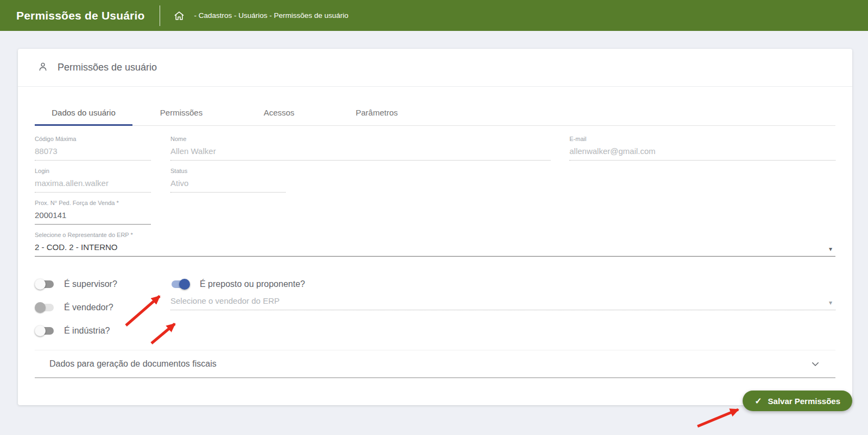 The height and width of the screenshot is (435, 868). What do you see at coordinates (93, 203) in the screenshot?
I see `prox-num-pedido-label: Prox. N° Ped. Força de Venda *` at bounding box center [93, 203].